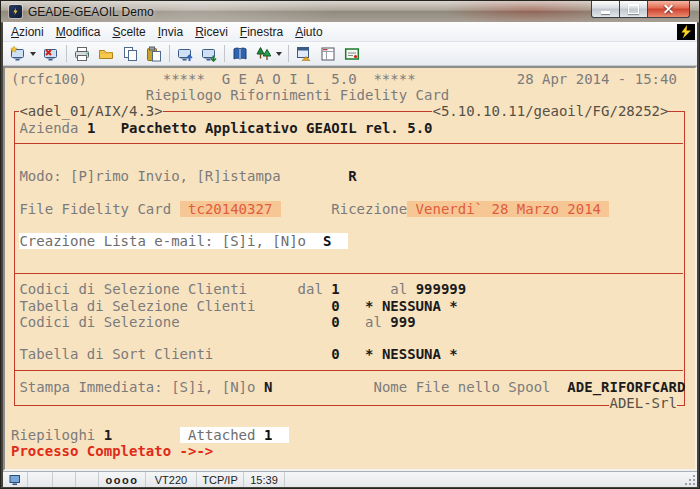  I want to click on keypad-button, so click(352, 54).